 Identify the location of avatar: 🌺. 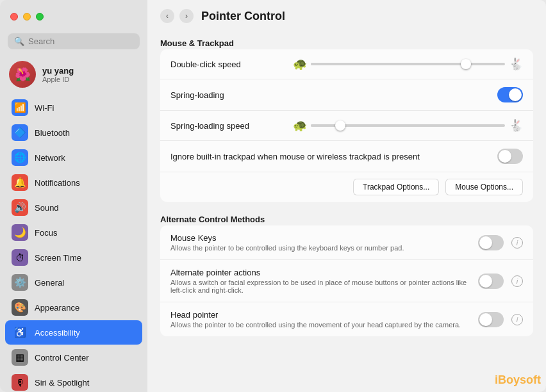
(22, 74).